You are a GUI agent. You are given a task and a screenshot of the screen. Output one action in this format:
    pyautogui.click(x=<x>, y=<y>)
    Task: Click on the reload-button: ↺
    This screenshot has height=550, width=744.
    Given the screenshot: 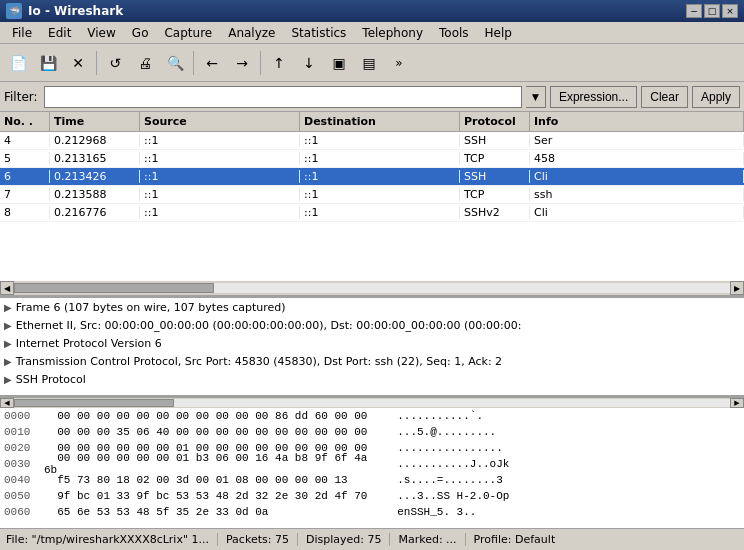 What is the action you would take?
    pyautogui.click(x=115, y=63)
    